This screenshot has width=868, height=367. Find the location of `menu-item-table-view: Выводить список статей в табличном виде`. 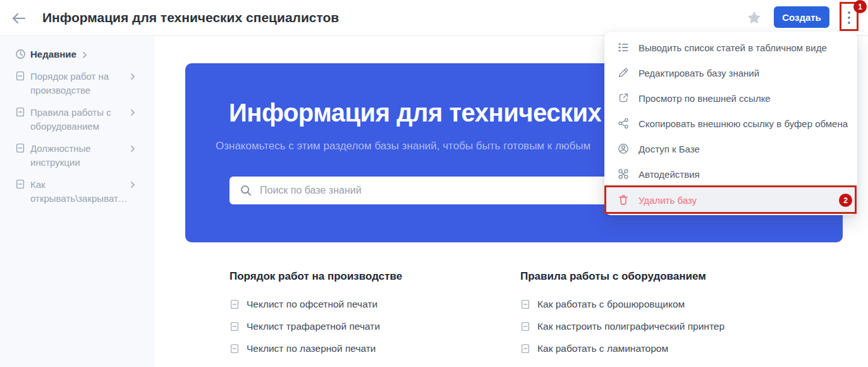

menu-item-table-view: Выводить список статей в табличном виде is located at coordinates (731, 47).